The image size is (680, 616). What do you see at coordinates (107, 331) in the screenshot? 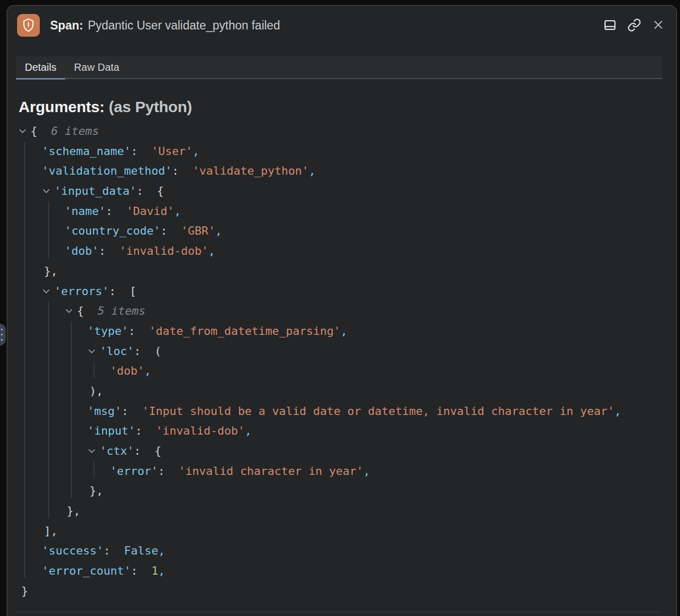
I see `token-key: 'type'` at bounding box center [107, 331].